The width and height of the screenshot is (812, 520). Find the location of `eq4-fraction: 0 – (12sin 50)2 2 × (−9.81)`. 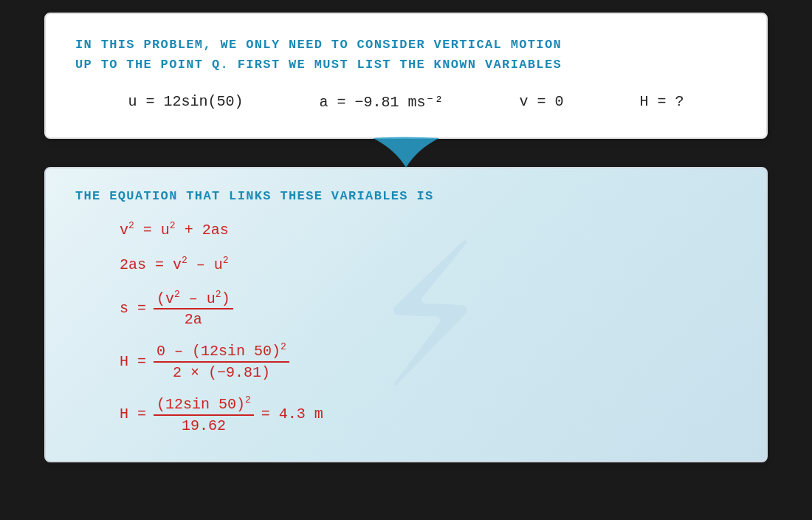

eq4-fraction: 0 – (12sin 50)2 2 × (−9.81) is located at coordinates (221, 361).